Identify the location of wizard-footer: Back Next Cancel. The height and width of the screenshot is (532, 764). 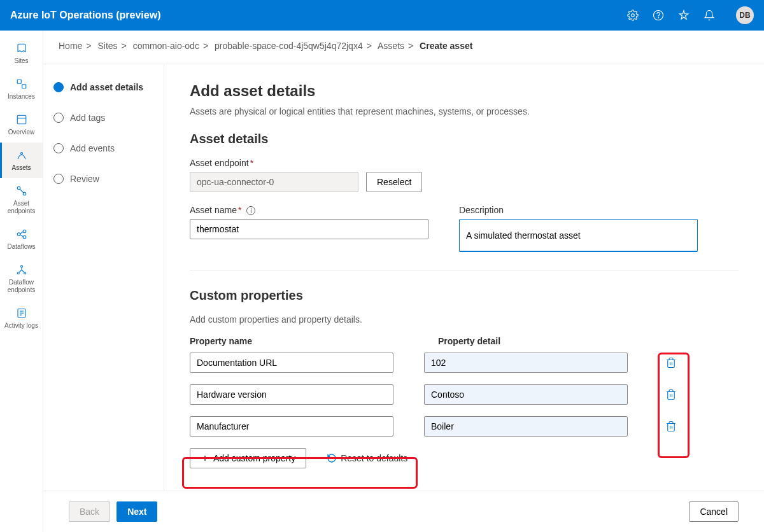
(404, 512).